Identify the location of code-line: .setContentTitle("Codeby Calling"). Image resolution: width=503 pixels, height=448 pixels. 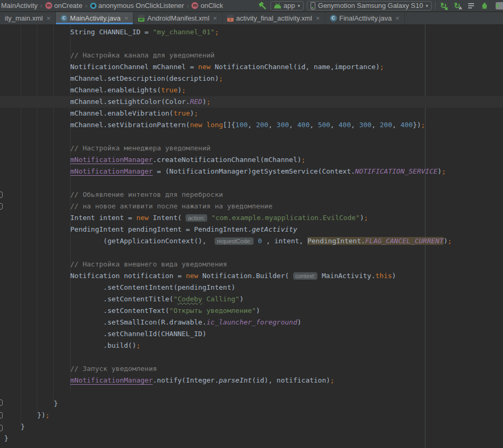
(252, 299).